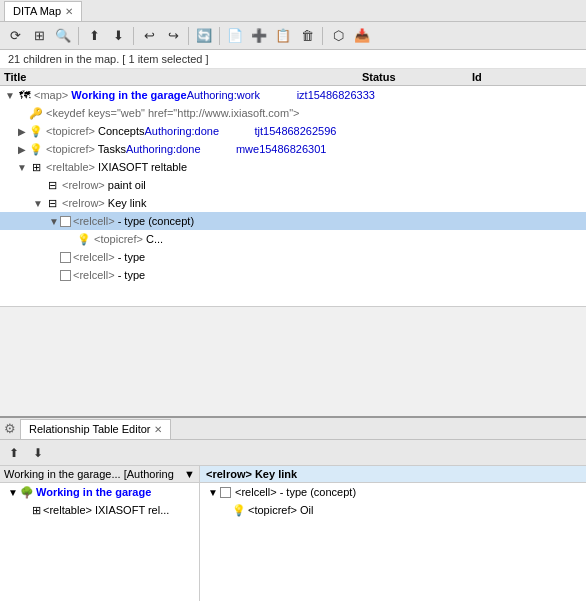  Describe the element at coordinates (183, 77) in the screenshot. I see `col-title-header: Title` at that location.